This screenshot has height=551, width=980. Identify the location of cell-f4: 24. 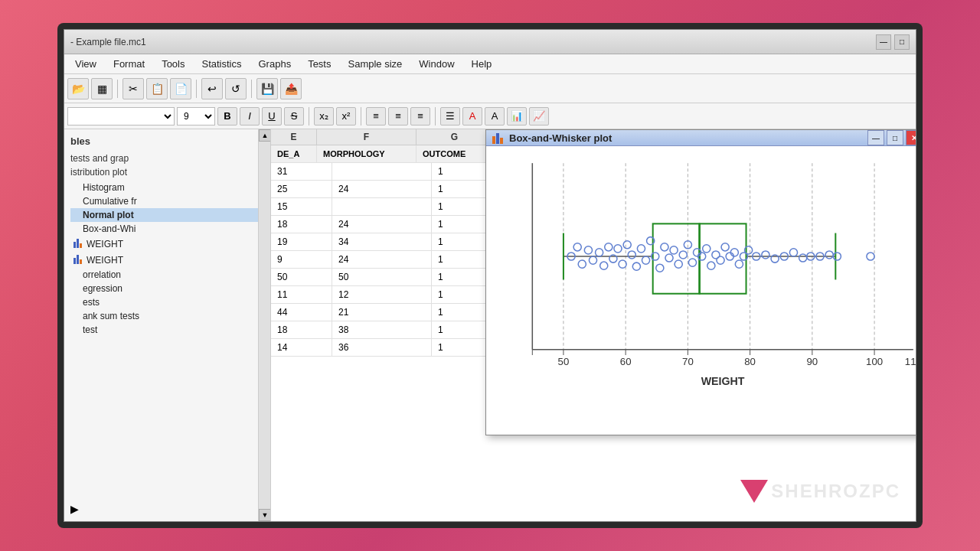
(382, 224).